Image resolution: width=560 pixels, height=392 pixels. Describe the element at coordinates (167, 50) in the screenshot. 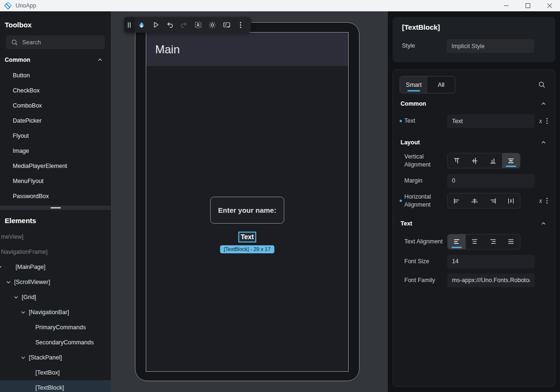

I see `page-title: Main` at that location.